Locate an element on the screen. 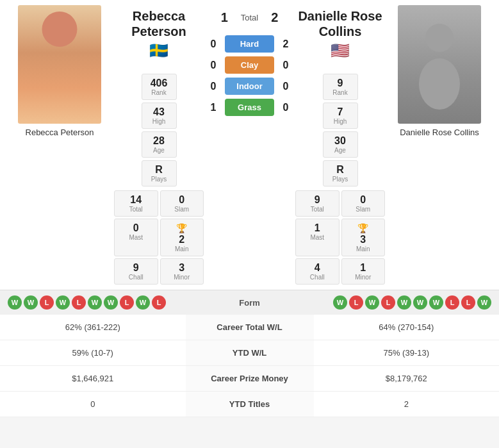  surface-button-indoor: Indoor is located at coordinates (250, 86).